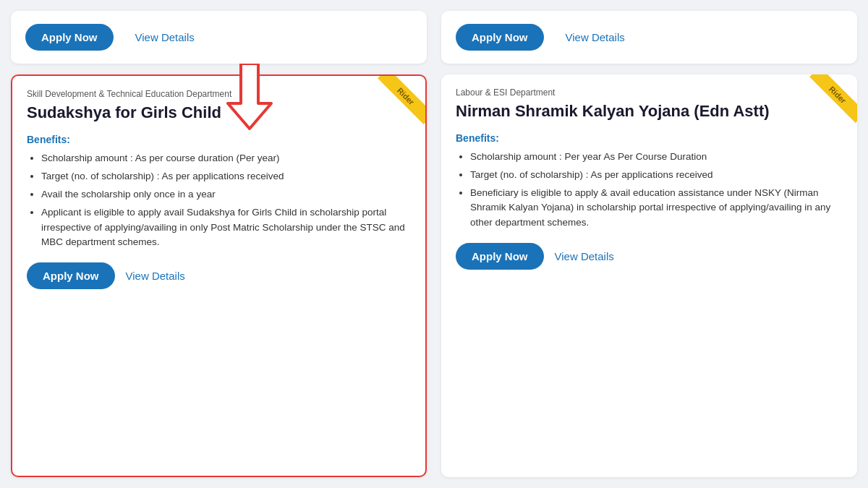  I want to click on list-item: Beneficiary is eligible to apply & avail…, so click(657, 208).